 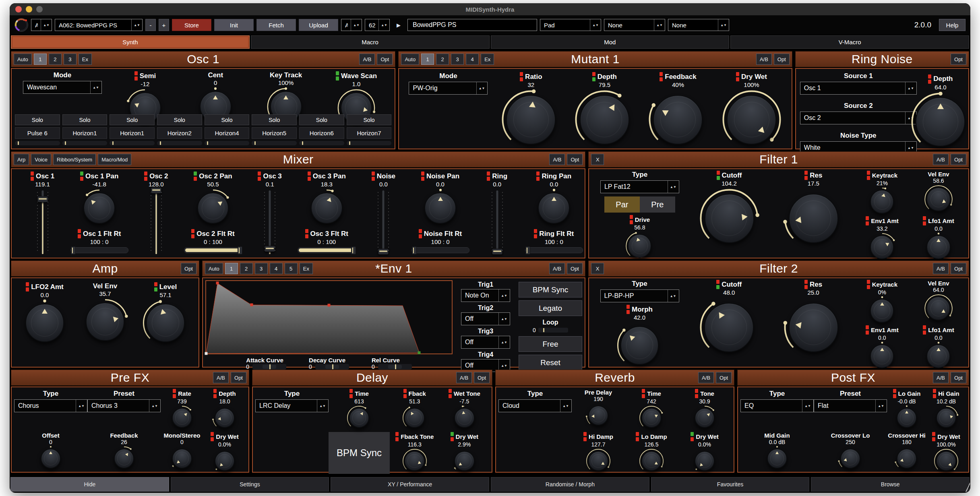 I want to click on env1-loop-slider, so click(x=553, y=330).